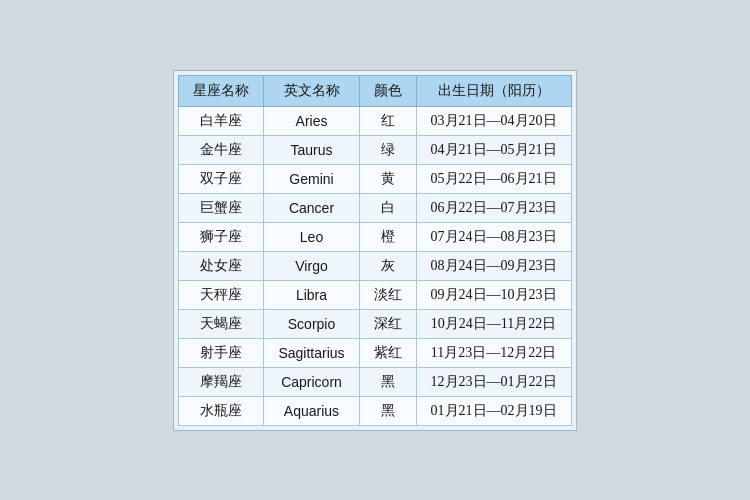 Image resolution: width=750 pixels, height=500 pixels. I want to click on table-row: 处女座Virgo灰08月24日—09月23日, so click(375, 266).